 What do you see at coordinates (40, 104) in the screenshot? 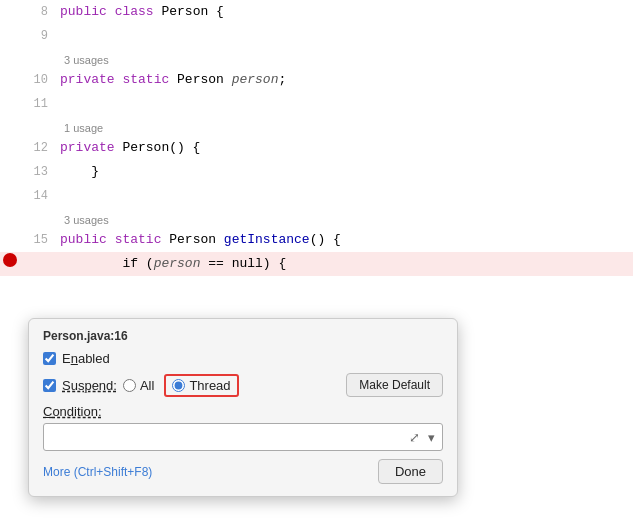
I see `line-number-11: 11` at bounding box center [40, 104].